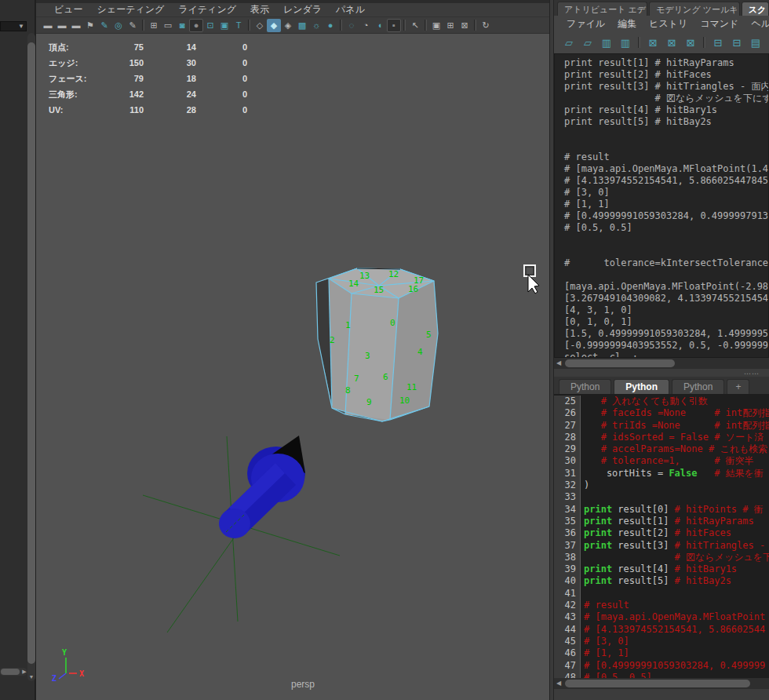 This screenshot has height=700, width=769. I want to click on blue-cylinder-object, so click(262, 487).